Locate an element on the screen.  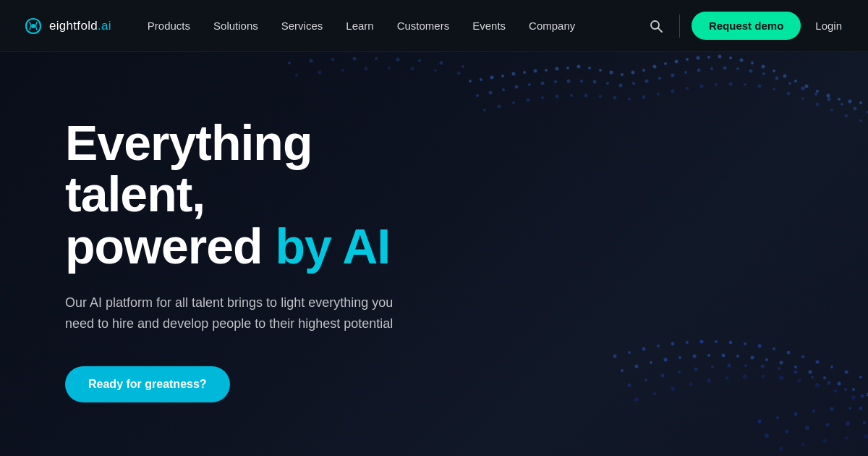
cta-button: Ready for greatness? is located at coordinates (148, 384).